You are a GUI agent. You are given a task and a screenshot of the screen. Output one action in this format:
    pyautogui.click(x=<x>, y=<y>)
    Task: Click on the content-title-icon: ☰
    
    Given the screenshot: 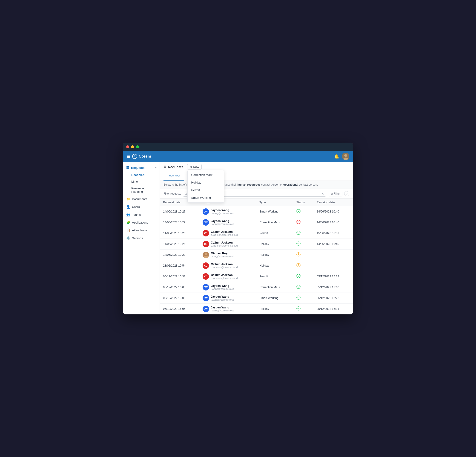 What is the action you would take?
    pyautogui.click(x=165, y=167)
    